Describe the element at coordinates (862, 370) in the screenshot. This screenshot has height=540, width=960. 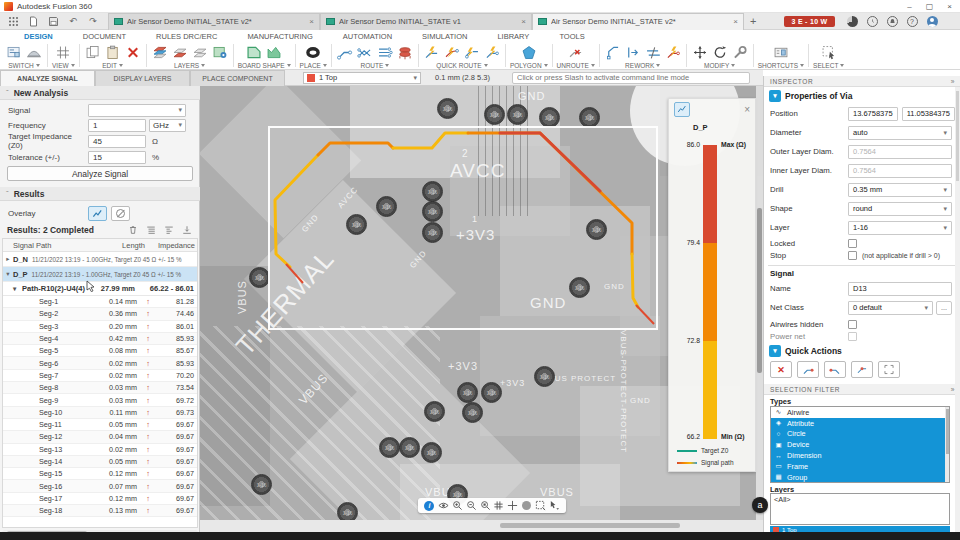
I see `ripup-segment-button` at that location.